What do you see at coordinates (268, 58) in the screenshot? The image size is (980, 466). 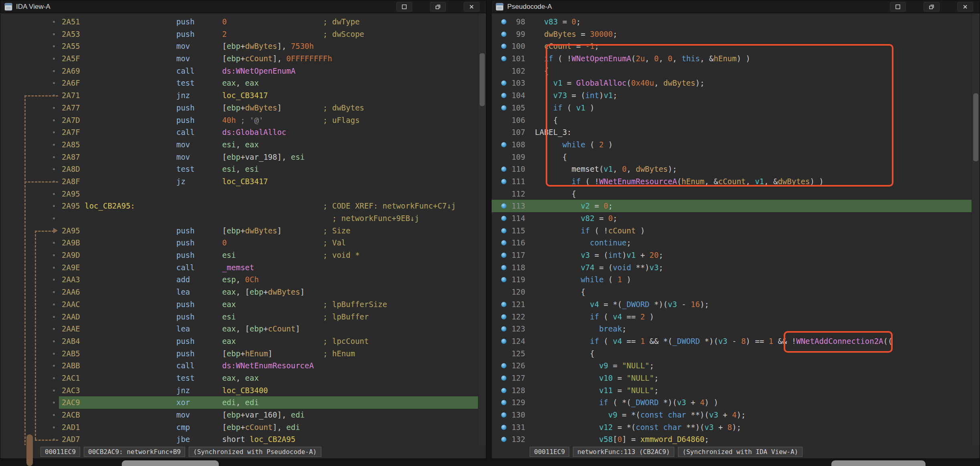 I see `asm-line-text: 2A5F mov [ebp+cCount], 0FFFFFFFFh` at bounding box center [268, 58].